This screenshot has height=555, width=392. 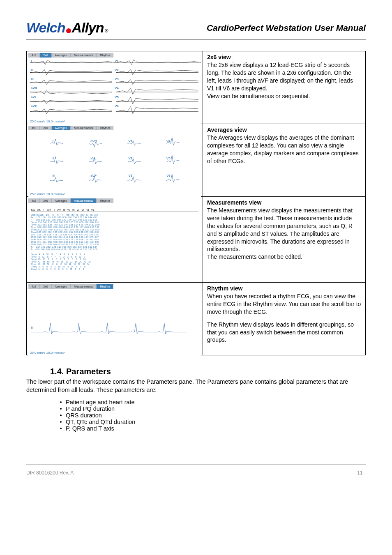 I want to click on footer-right: - 11 -, so click(x=360, y=473).